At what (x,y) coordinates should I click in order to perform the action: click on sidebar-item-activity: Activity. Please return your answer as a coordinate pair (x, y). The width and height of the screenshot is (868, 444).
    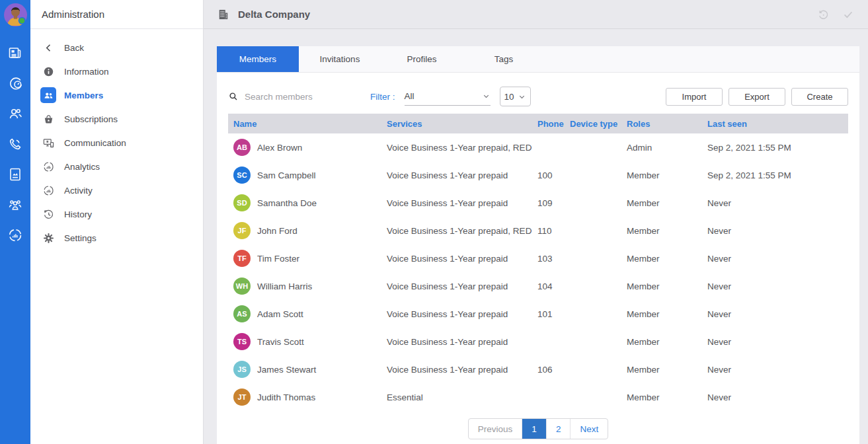
    Looking at the image, I should click on (116, 190).